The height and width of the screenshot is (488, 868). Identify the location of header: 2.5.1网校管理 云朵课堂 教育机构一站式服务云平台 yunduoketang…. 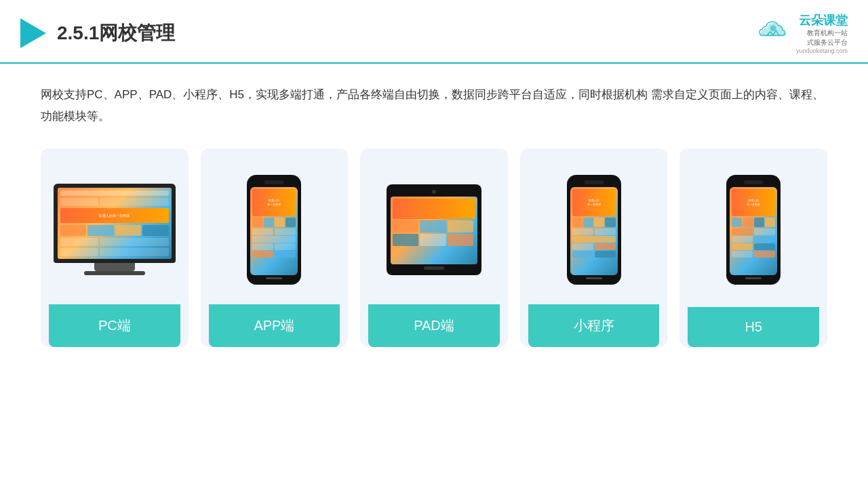
(434, 32).